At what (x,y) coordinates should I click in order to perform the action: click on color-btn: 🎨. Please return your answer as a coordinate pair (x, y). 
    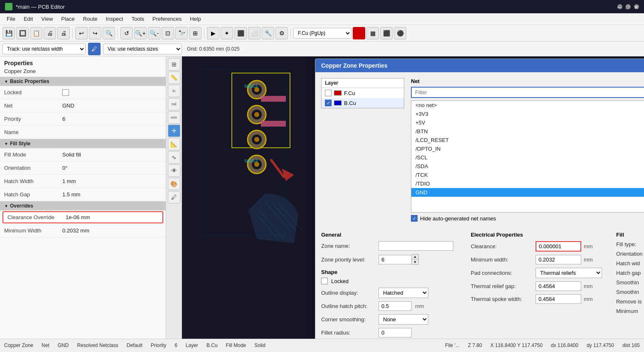
    Looking at the image, I should click on (174, 184).